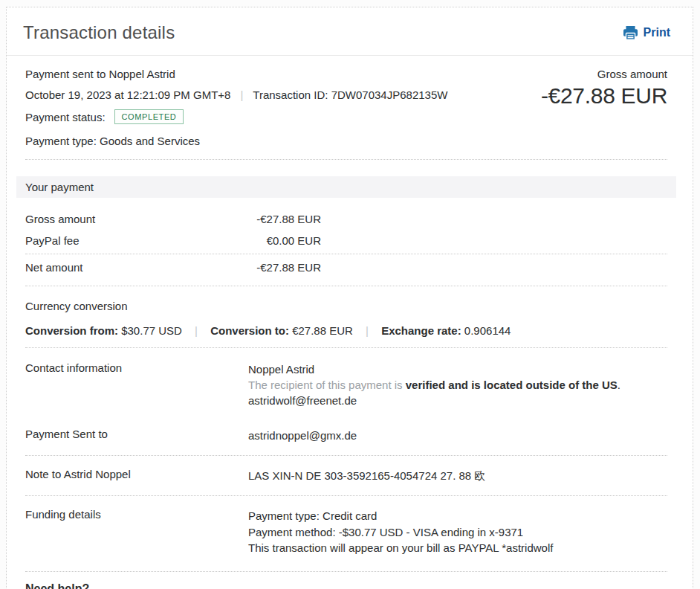 This screenshot has height=589, width=700. What do you see at coordinates (349, 31) in the screenshot?
I see `card-header: Transaction details Print` at bounding box center [349, 31].